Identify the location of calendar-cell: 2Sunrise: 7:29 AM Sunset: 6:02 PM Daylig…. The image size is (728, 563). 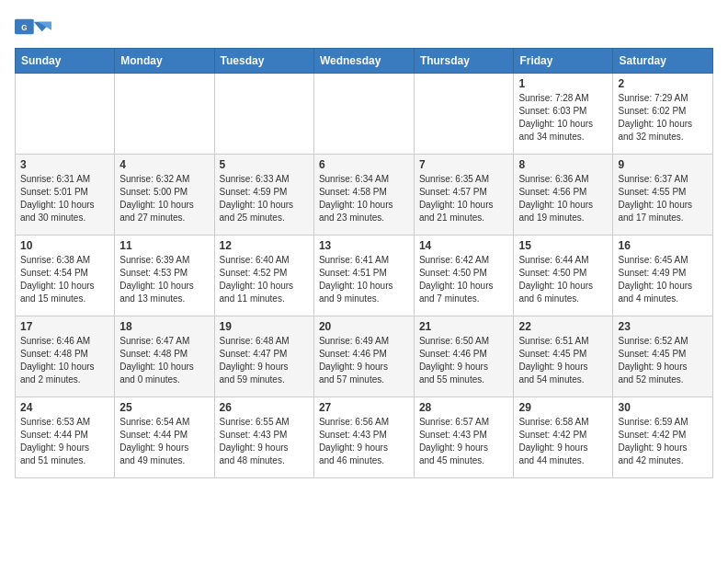
(664, 114).